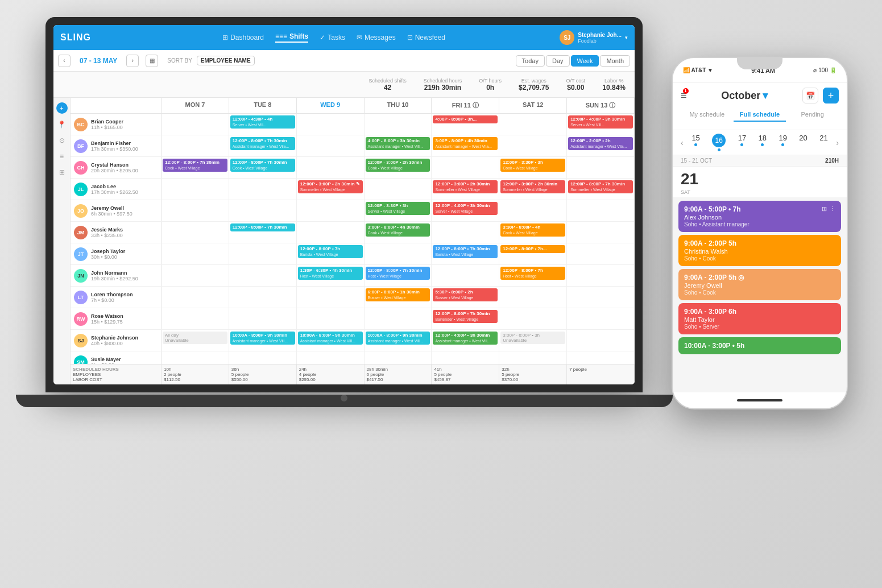  Describe the element at coordinates (465, 146) in the screenshot. I see `emp-cell-fri: 3:00P - 8:00P • 4h 30min Assistant manag…` at that location.